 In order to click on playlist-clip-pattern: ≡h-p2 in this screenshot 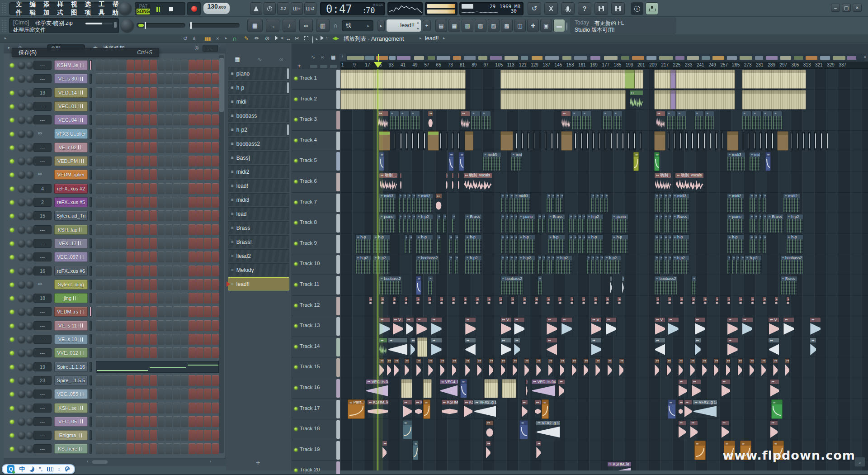, I will do `click(425, 223)`.